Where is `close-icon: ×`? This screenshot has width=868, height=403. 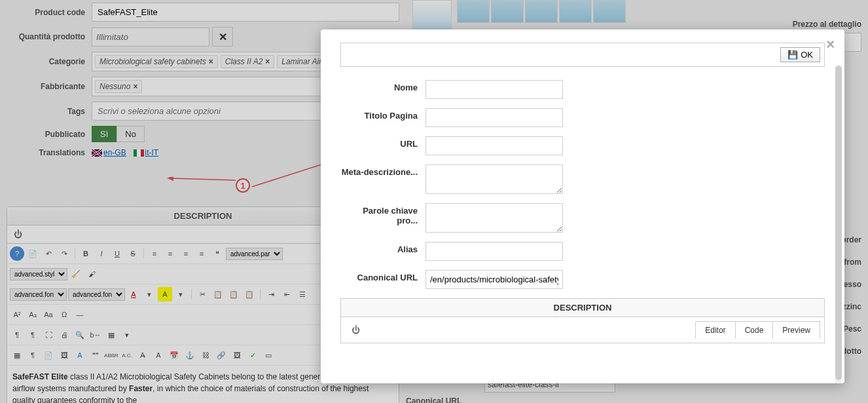
close-icon: × is located at coordinates (830, 45).